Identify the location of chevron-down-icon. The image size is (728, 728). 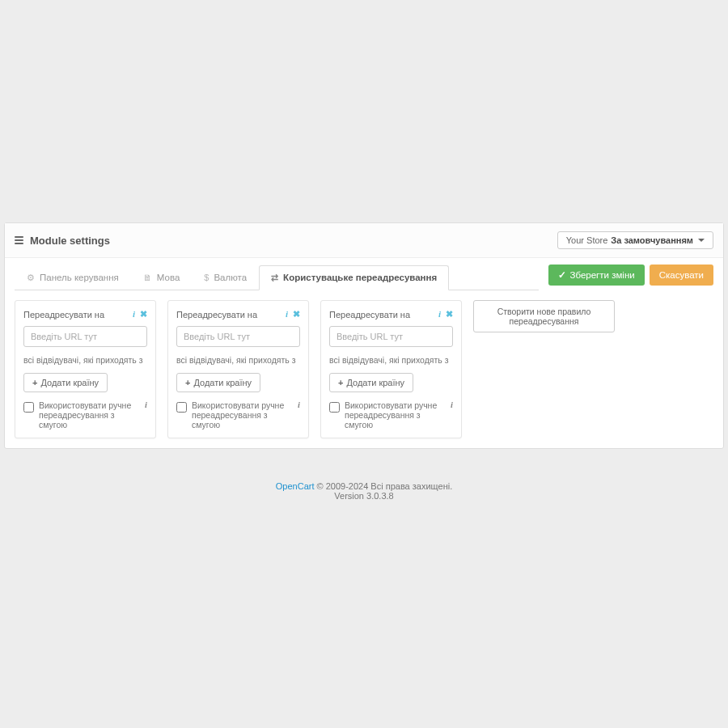
(701, 240).